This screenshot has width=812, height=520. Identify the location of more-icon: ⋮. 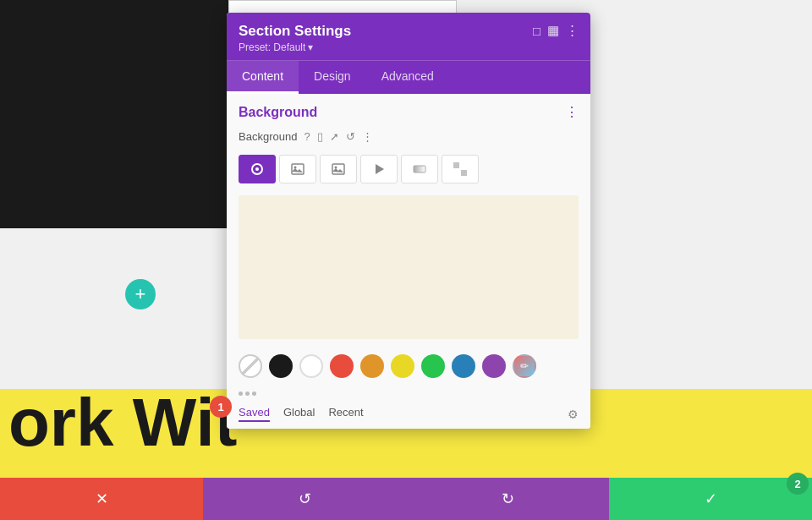
(572, 30).